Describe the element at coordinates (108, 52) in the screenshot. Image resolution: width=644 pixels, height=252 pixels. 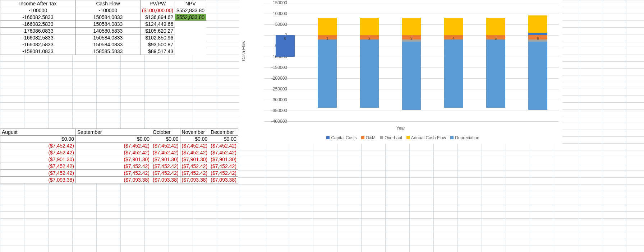
I see `npv-cell: 158585.5833` at that location.